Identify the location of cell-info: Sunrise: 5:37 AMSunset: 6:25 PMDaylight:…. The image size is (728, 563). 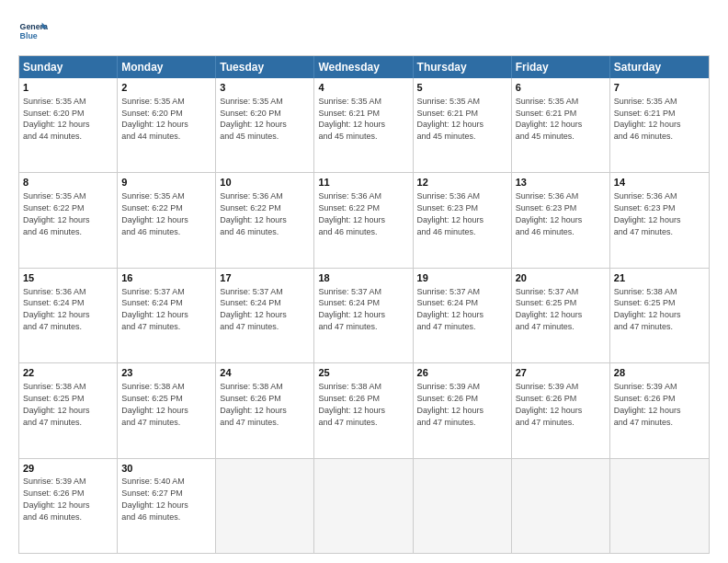
(550, 309).